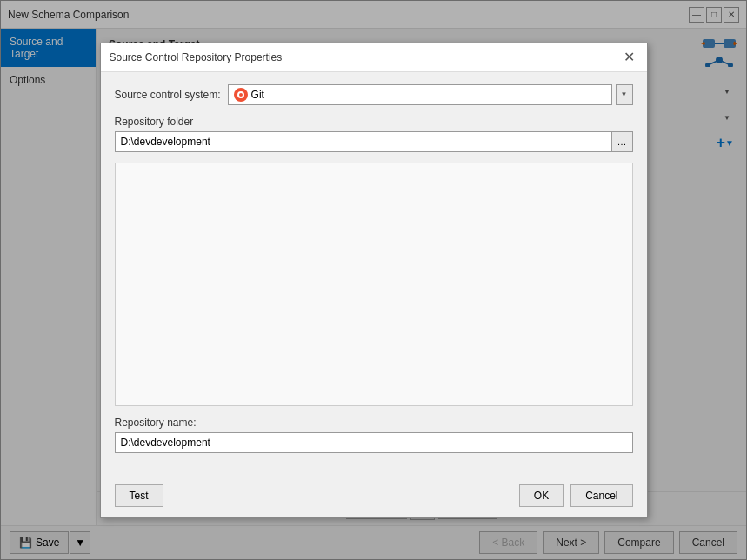  I want to click on modal-title: Source Control Repository Properties, so click(197, 57).